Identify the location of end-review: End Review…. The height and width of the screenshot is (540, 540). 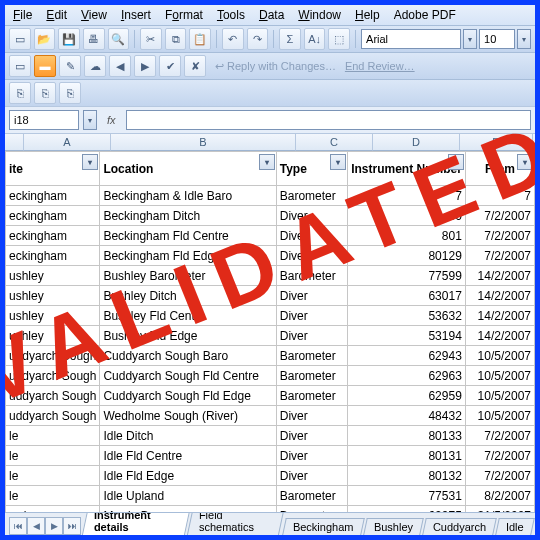
(380, 66).